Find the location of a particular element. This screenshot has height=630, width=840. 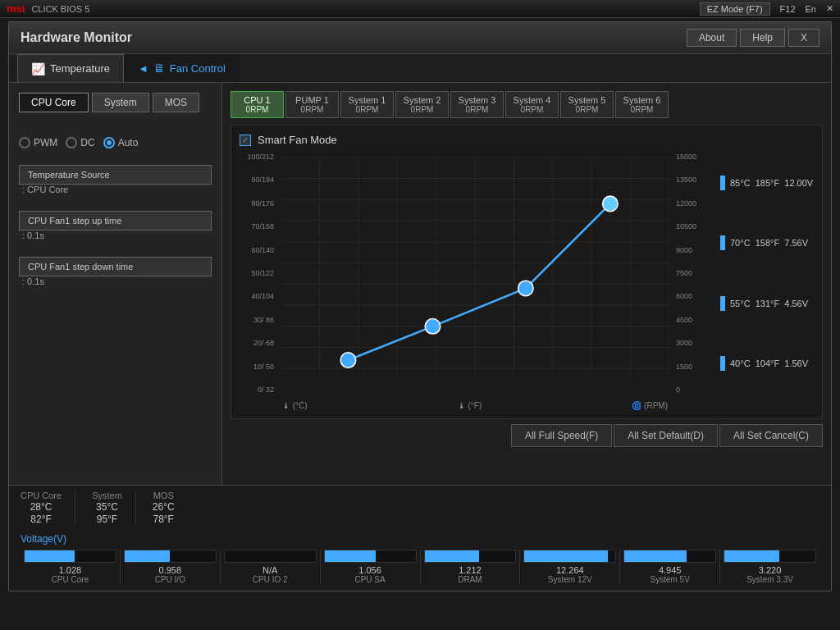

fan-tab-system5: System 5 0RPM is located at coordinates (587, 105).